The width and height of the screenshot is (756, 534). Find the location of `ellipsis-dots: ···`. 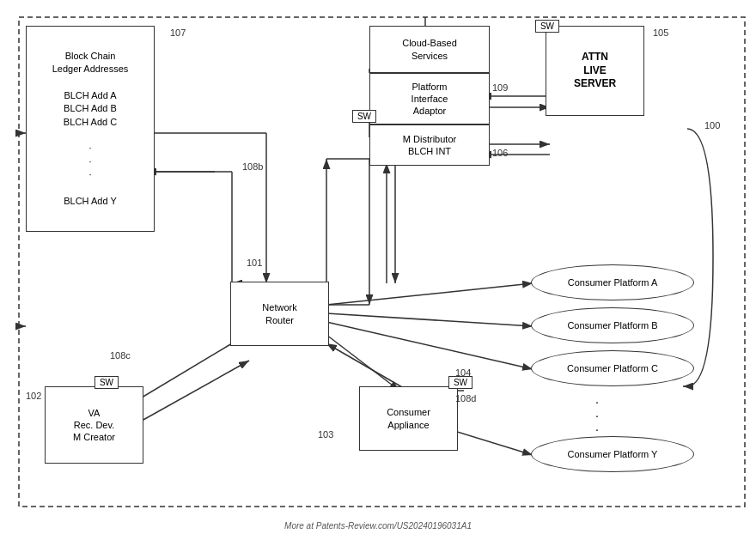

ellipsis-dots: ··· is located at coordinates (598, 416).